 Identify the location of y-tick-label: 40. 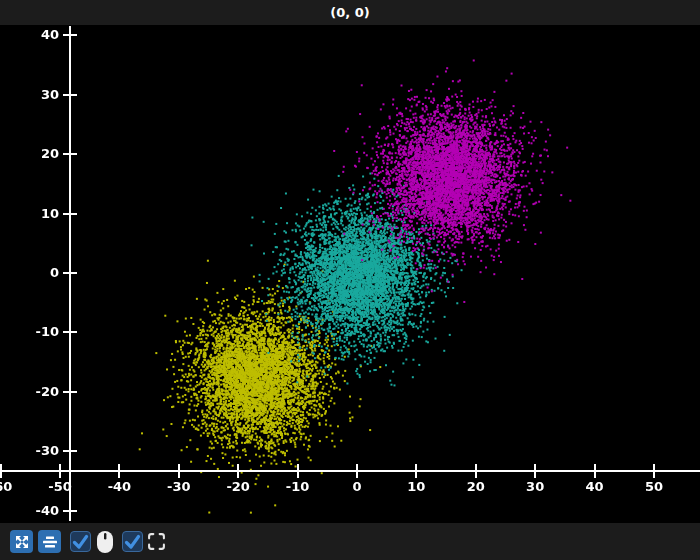
(34, 35).